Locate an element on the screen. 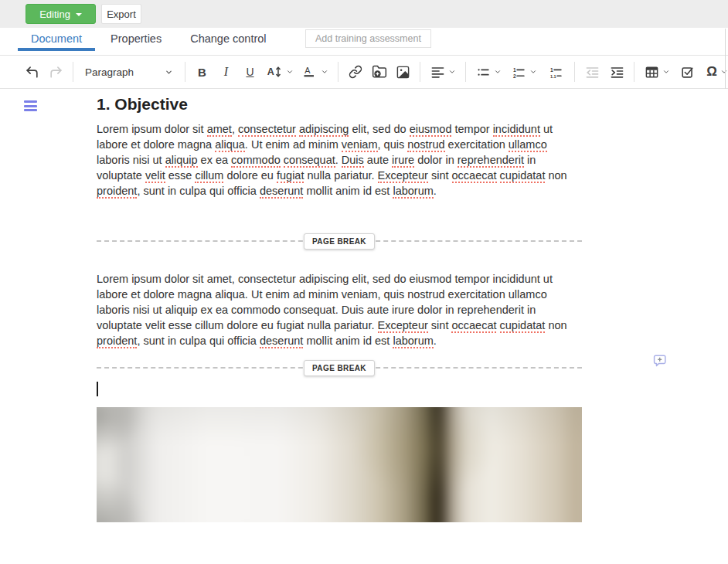  add-training-assessment-button: Add training assessment is located at coordinates (368, 39).